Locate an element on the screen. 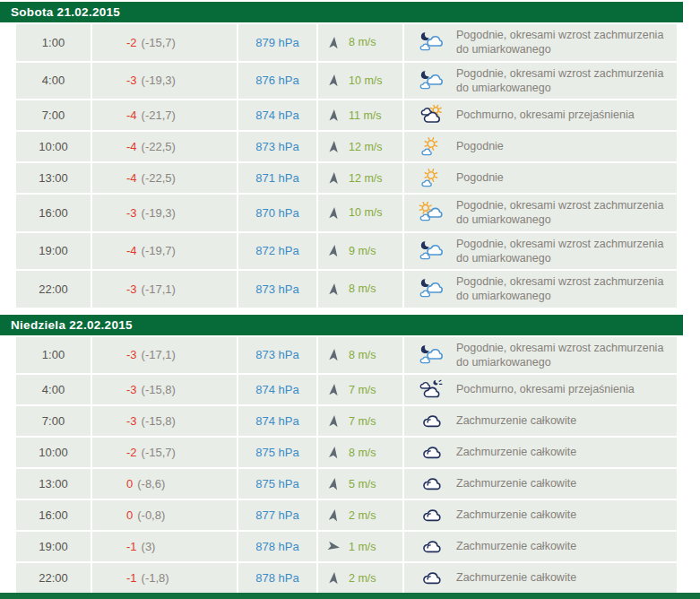  sun-icon is located at coordinates (430, 178).